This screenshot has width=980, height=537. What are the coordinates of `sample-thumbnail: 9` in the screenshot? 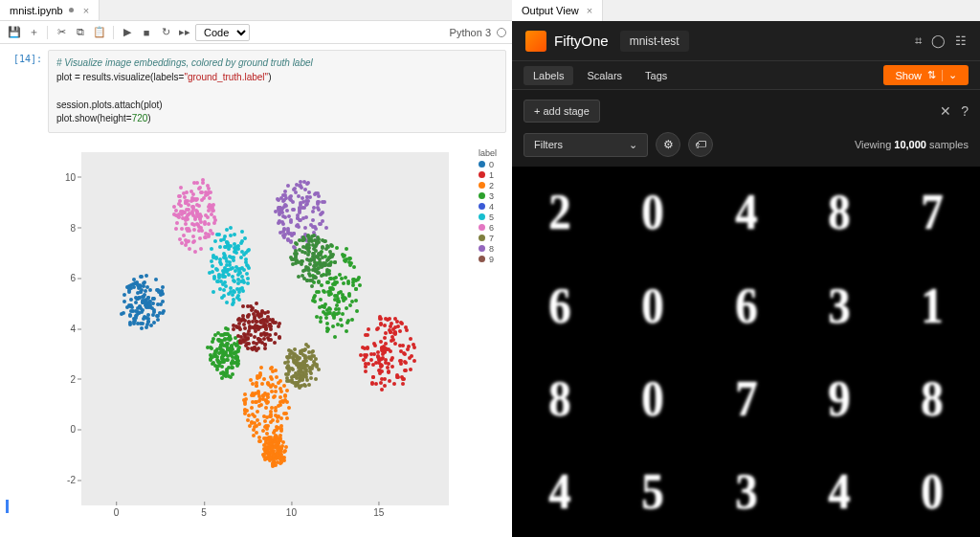 It's located at (838, 398).